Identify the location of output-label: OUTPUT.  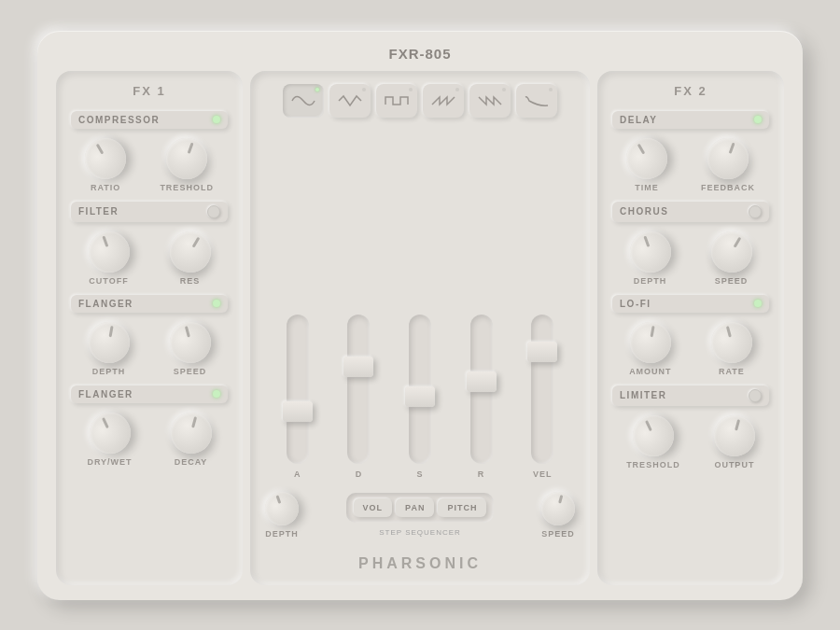
(734, 465).